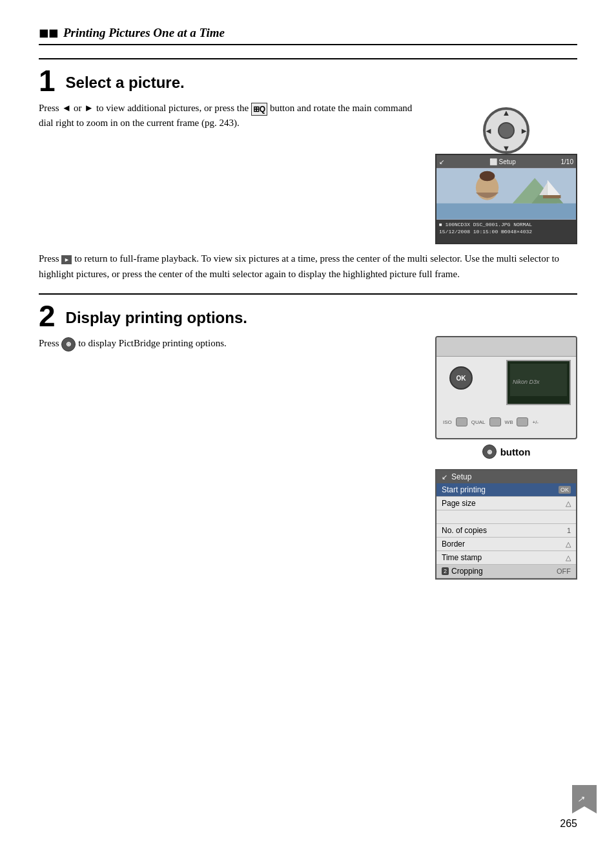 This screenshot has width=616, height=849. Describe the element at coordinates (506, 457) in the screenshot. I see `step2-image-right: OK Nikon D3x ISO QUAL WB` at that location.